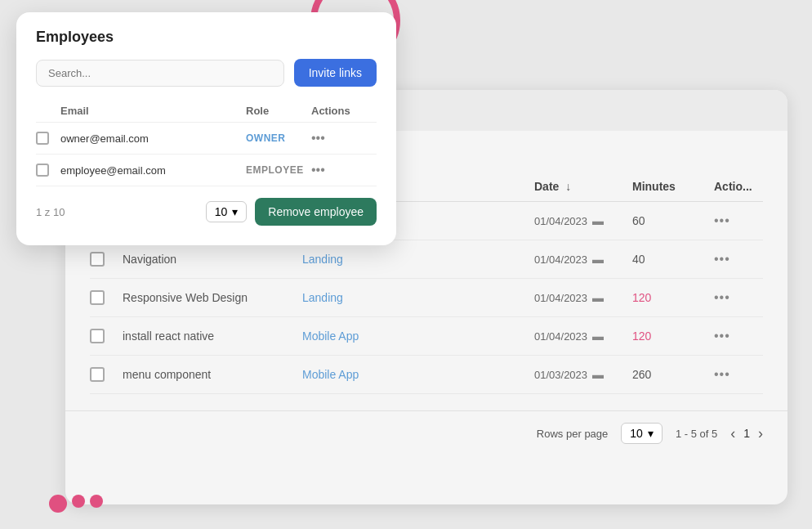  What do you see at coordinates (212, 374) in the screenshot?
I see `task-name: menu component` at bounding box center [212, 374].